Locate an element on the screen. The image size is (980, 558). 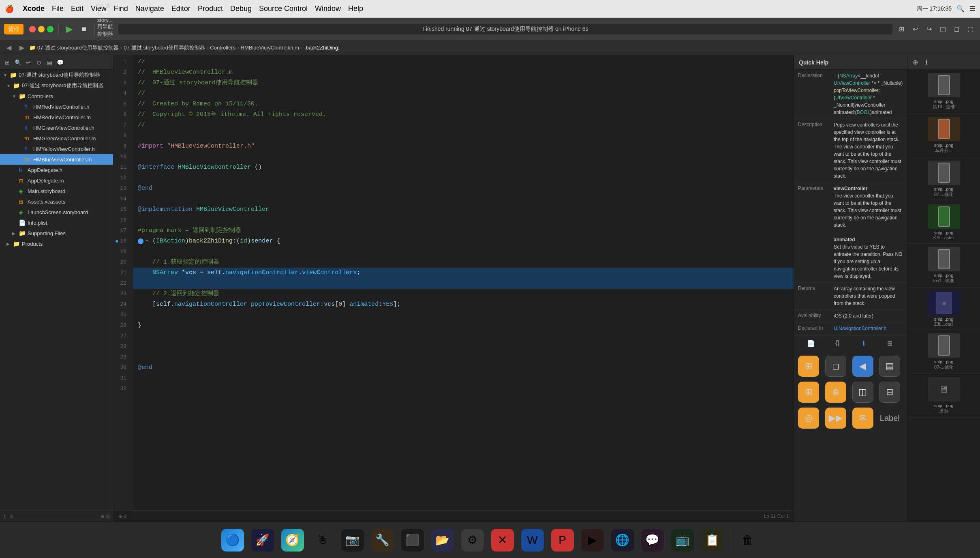
menu-help: Help is located at coordinates (356, 9).